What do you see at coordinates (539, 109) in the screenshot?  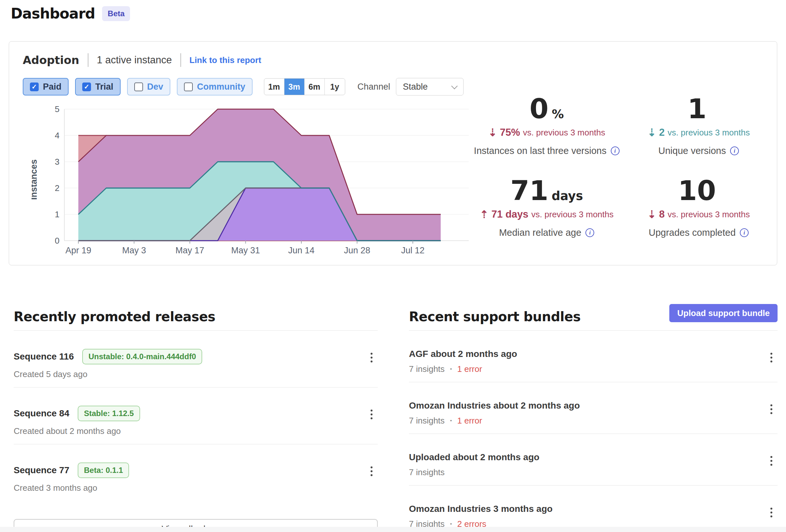 I see `stat-value: 0` at bounding box center [539, 109].